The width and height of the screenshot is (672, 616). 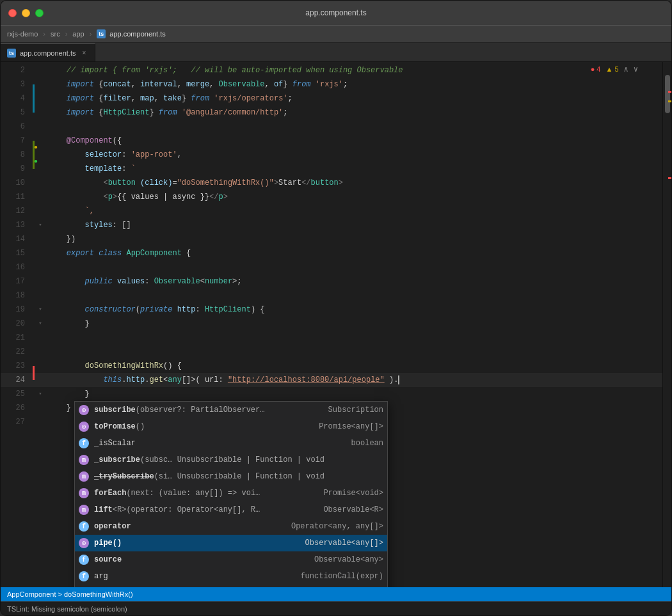 I want to click on code-line-11: 11 <p>{{ values | async }}</p>, so click(x=332, y=197).